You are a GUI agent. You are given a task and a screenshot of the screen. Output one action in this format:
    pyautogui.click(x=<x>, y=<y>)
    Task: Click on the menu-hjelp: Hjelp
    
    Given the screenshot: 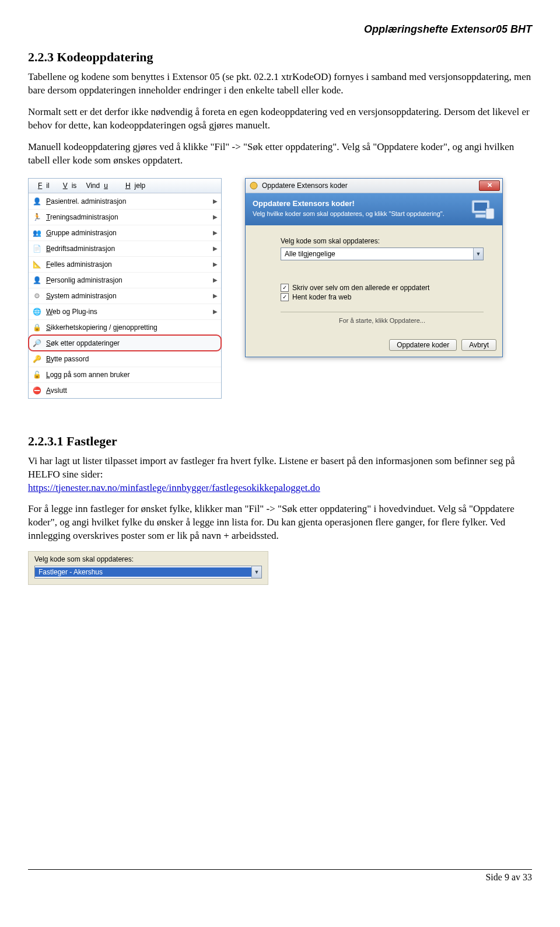 What is the action you would take?
    pyautogui.click(x=133, y=186)
    